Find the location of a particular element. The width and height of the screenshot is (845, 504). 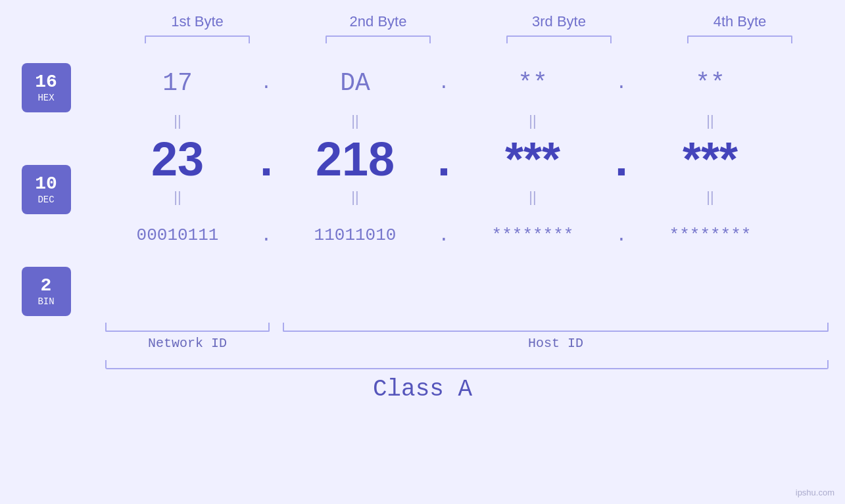

eq1-2: || is located at coordinates (355, 121).